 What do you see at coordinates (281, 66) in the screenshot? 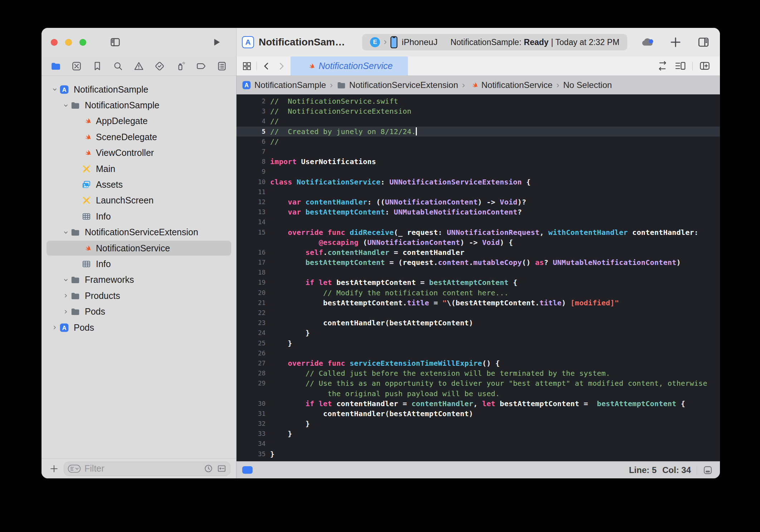
I see `go-forward-icon` at bounding box center [281, 66].